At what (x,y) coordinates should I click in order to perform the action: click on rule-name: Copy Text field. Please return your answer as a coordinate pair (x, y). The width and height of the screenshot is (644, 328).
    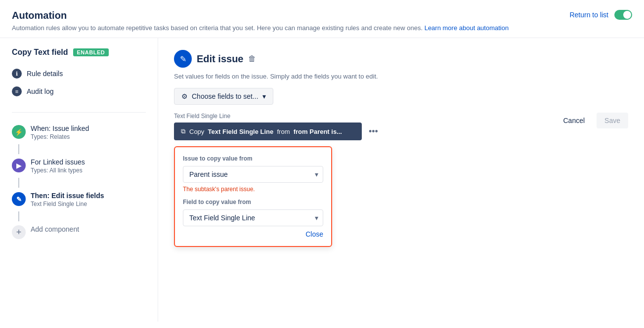
    Looking at the image, I should click on (40, 52).